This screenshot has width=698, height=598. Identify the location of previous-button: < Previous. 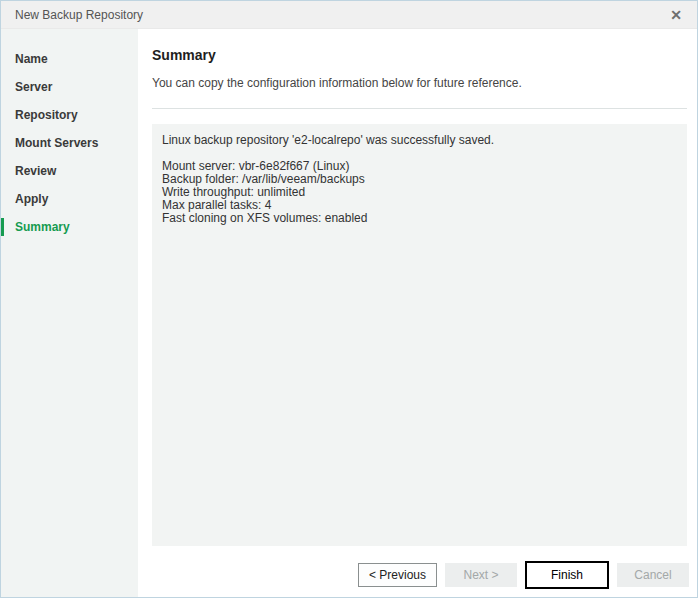
(398, 575).